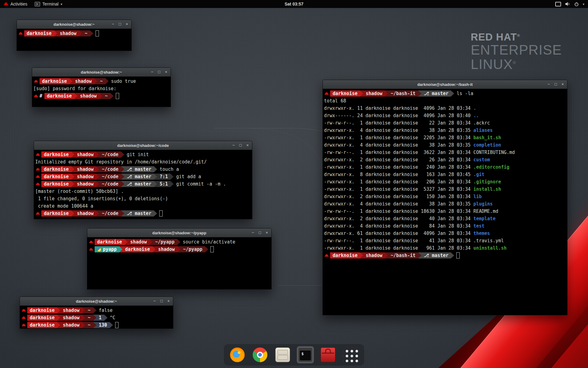  I want to click on power-icon, so click(576, 4).